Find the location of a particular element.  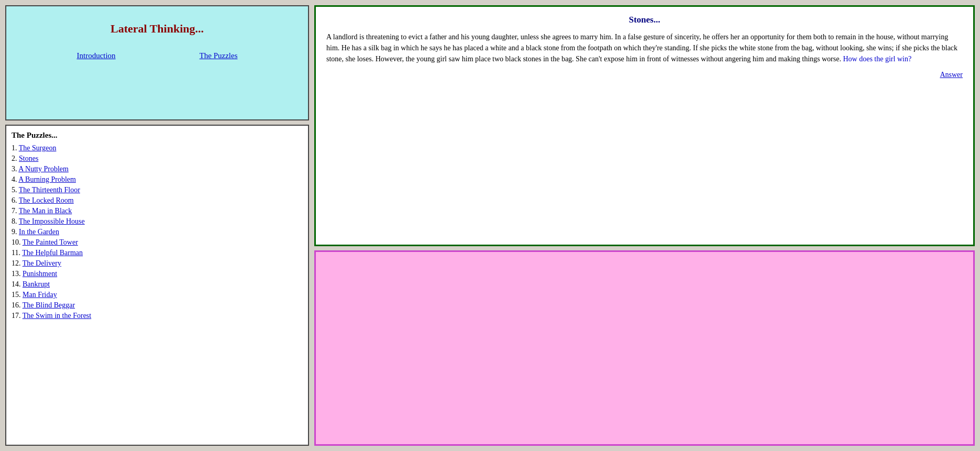

page-title: Lateral Thinking... is located at coordinates (157, 29).